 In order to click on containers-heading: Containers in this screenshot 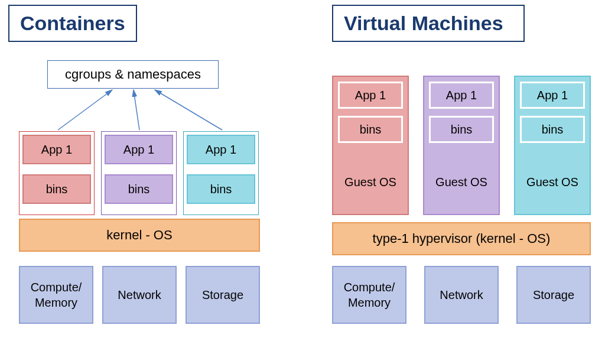, I will do `click(73, 24)`.